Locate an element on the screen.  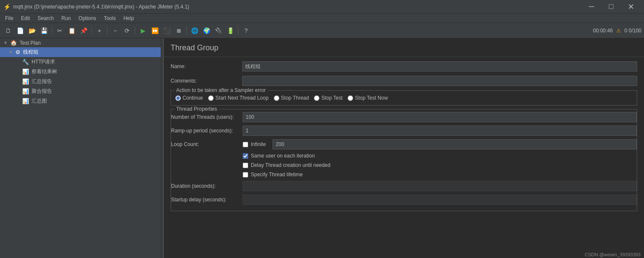
startup-delay-input is located at coordinates (440, 200).